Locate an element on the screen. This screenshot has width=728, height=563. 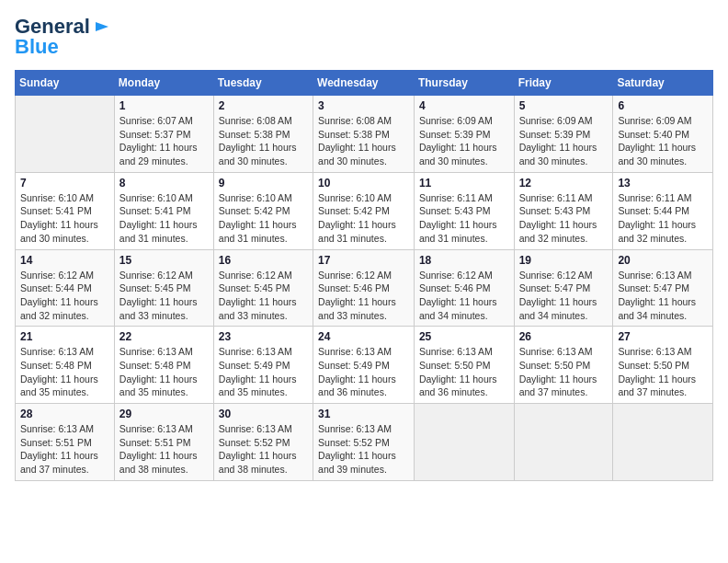
calendar-cell: 19Sunrise: 6:12 AM Sunset: 5:47 PM Dayli… is located at coordinates (563, 288).